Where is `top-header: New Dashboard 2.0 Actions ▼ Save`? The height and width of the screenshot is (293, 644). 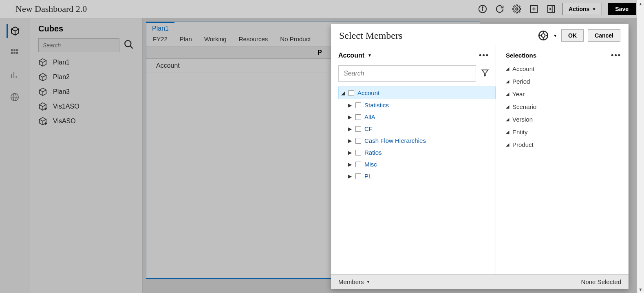 top-header: New Dashboard 2.0 Actions ▼ Save is located at coordinates (322, 9).